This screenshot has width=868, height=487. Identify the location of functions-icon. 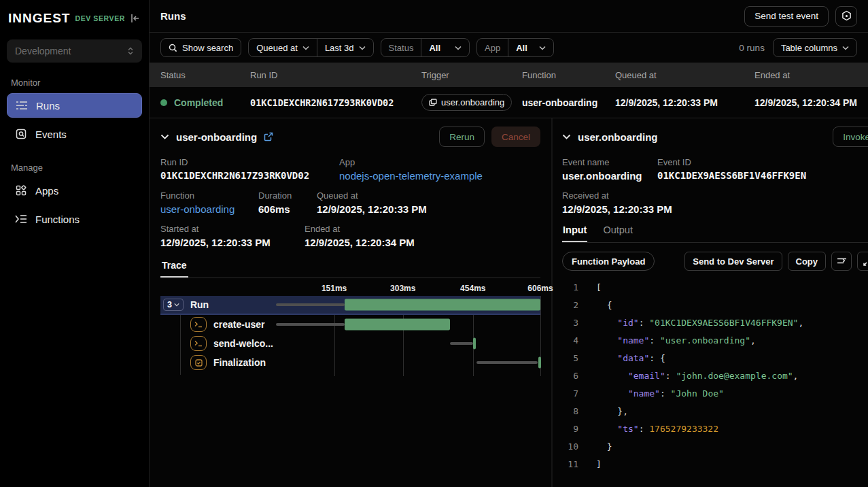
(21, 219).